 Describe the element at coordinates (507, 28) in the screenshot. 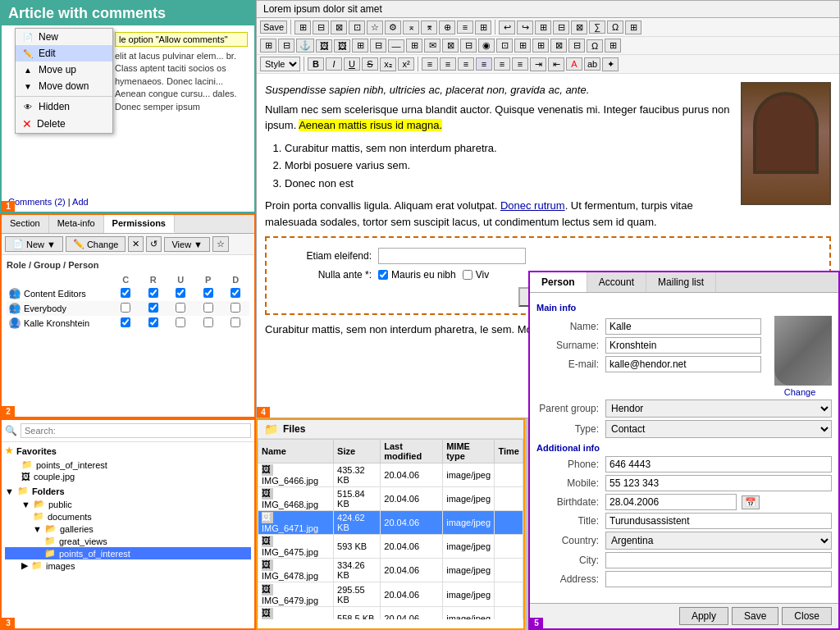

I see `undo-button: ↩` at that location.